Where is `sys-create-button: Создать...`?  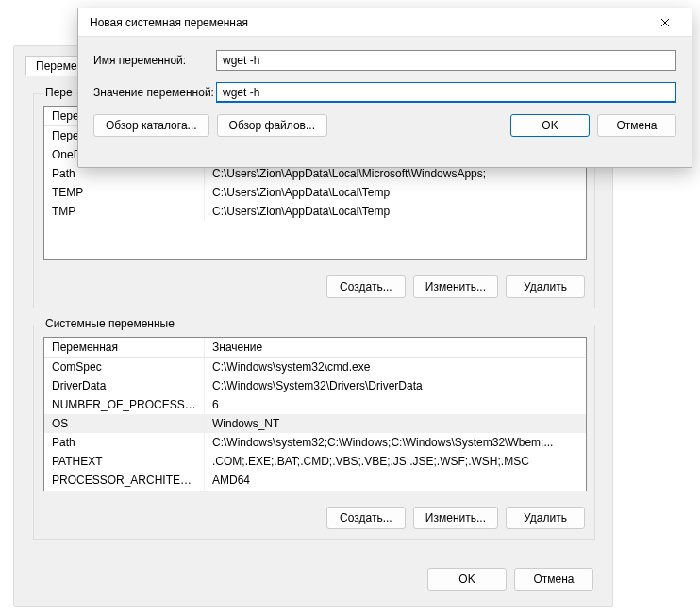 sys-create-button: Создать... is located at coordinates (366, 518).